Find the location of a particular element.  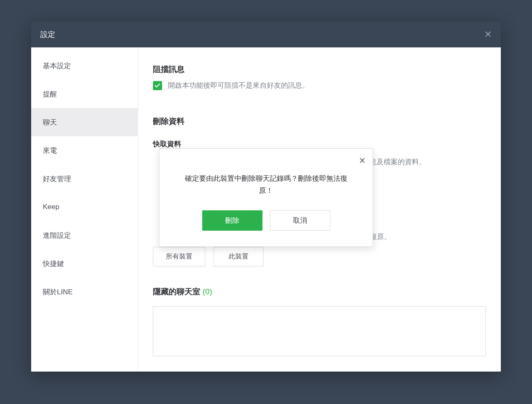

delete-data-title: 刪除資料 is located at coordinates (319, 121).